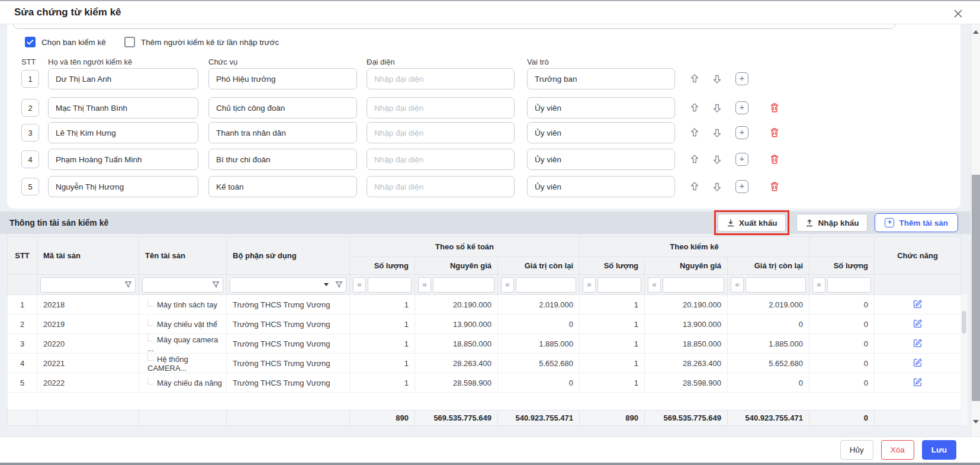 Image resolution: width=980 pixels, height=465 pixels. I want to click on page-scrollbar-thumb, so click(976, 288).